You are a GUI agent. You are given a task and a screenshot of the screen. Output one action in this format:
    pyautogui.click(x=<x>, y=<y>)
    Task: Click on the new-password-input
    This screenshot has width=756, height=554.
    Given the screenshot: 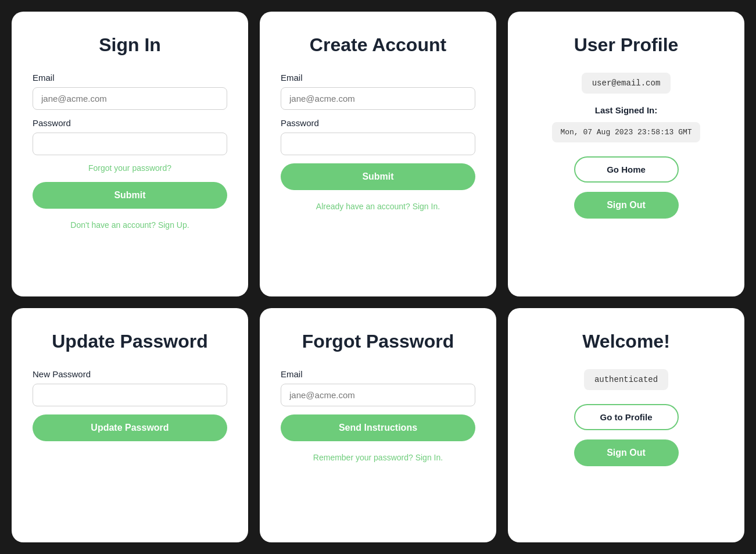 What is the action you would take?
    pyautogui.click(x=130, y=395)
    